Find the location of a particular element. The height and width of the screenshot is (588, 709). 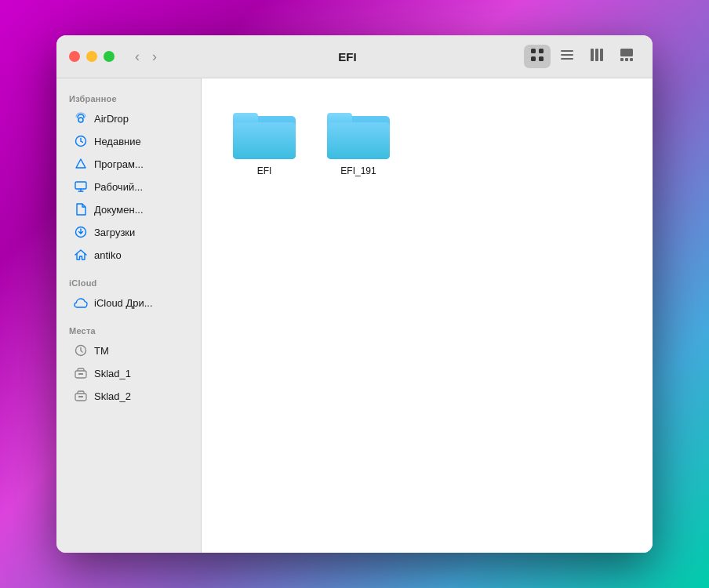

icloud-drive-label: iCloud Дри... is located at coordinates (124, 303).